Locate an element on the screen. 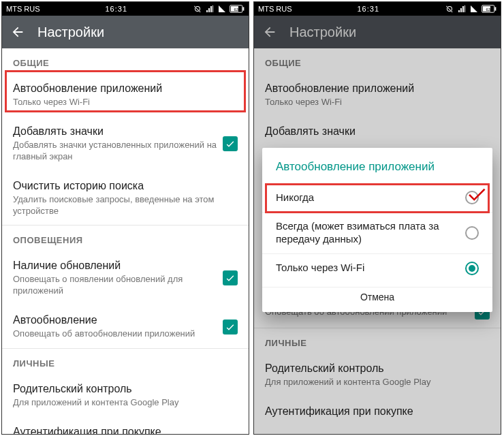  section-personal: ЛИЧНЫЕ is located at coordinates (125, 361).